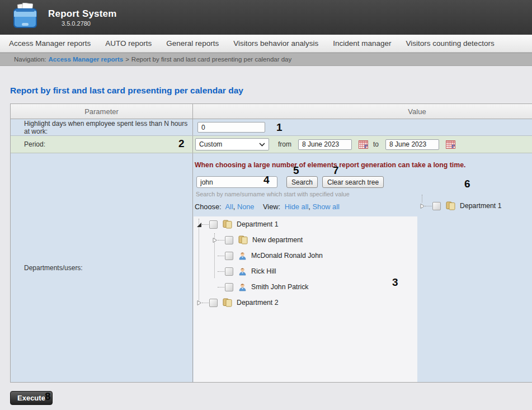 The height and width of the screenshot is (410, 532). I want to click on nav-item-general-reports: General reports, so click(192, 44).